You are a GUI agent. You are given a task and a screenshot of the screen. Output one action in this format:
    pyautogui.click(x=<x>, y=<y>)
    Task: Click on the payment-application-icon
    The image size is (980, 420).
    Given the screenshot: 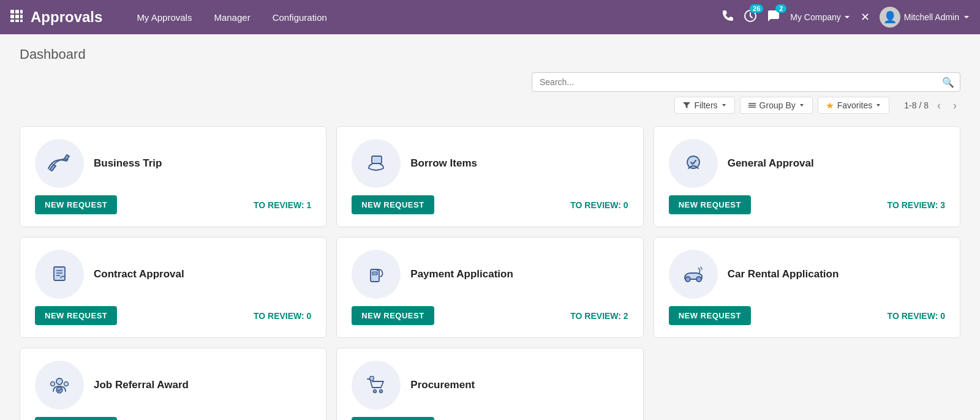 What is the action you would take?
    pyautogui.click(x=376, y=274)
    